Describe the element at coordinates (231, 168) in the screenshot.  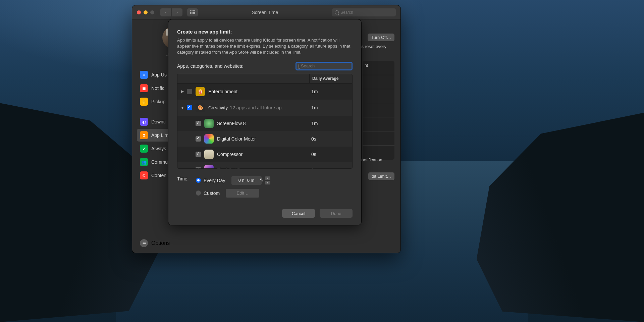
I see `row-label: Final Cut Pro` at that location.